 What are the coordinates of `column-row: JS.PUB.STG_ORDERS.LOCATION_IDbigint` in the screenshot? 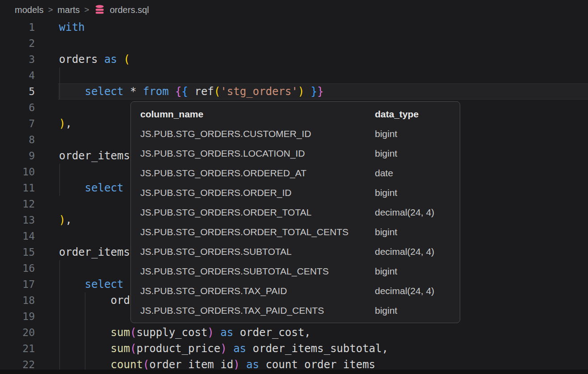 It's located at (295, 154).